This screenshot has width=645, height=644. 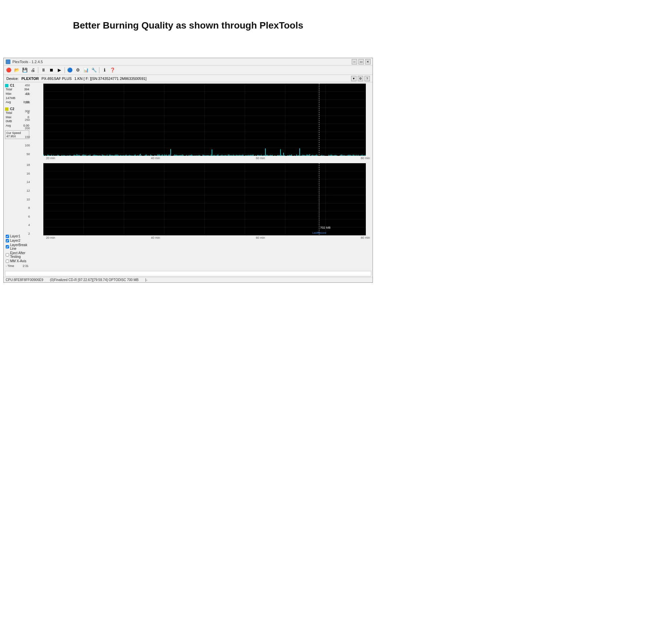 I want to click on eject-check: Eject After Testing, so click(x=17, y=255).